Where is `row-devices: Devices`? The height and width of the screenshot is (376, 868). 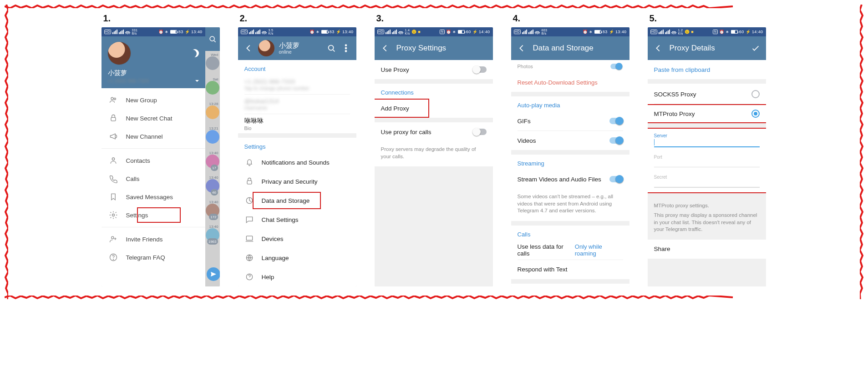
row-devices: Devices is located at coordinates (297, 239).